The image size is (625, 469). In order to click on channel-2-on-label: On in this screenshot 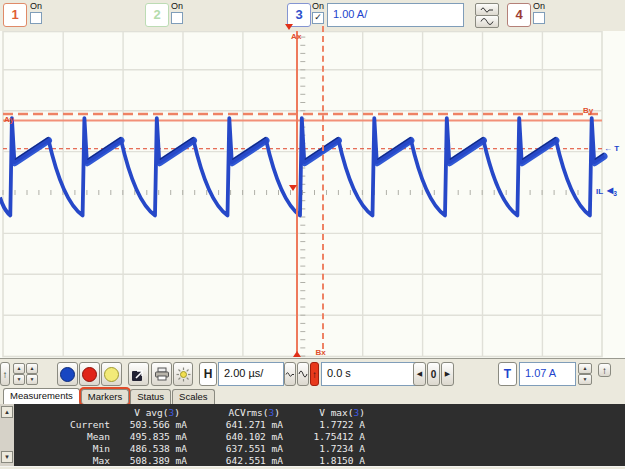, I will do `click(177, 6)`.